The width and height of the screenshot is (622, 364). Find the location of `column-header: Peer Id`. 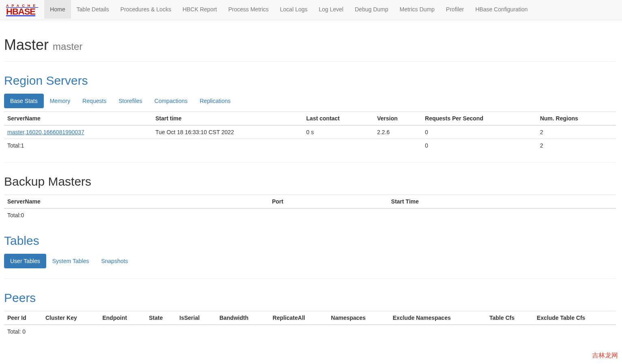

column-header: Peer Id is located at coordinates (23, 318).